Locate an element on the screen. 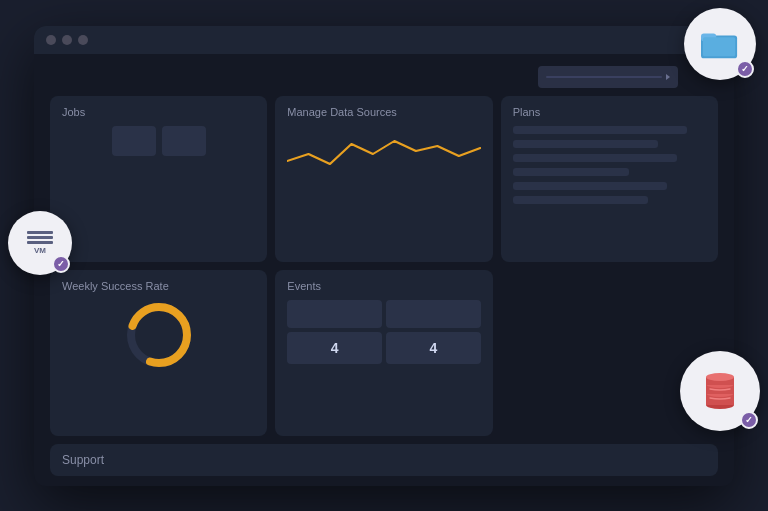  vm-badge: ✓ is located at coordinates (61, 264).